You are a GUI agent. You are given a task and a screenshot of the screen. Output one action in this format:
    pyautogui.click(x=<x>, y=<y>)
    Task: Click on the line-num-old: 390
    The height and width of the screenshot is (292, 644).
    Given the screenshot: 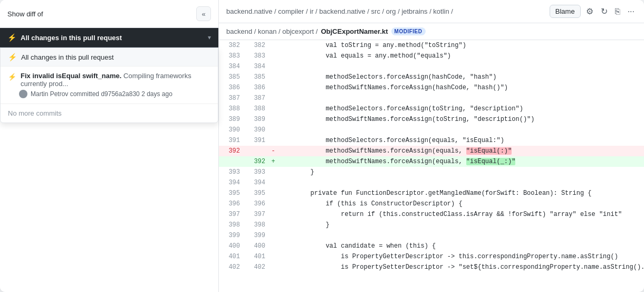 What is the action you would take?
    pyautogui.click(x=232, y=130)
    